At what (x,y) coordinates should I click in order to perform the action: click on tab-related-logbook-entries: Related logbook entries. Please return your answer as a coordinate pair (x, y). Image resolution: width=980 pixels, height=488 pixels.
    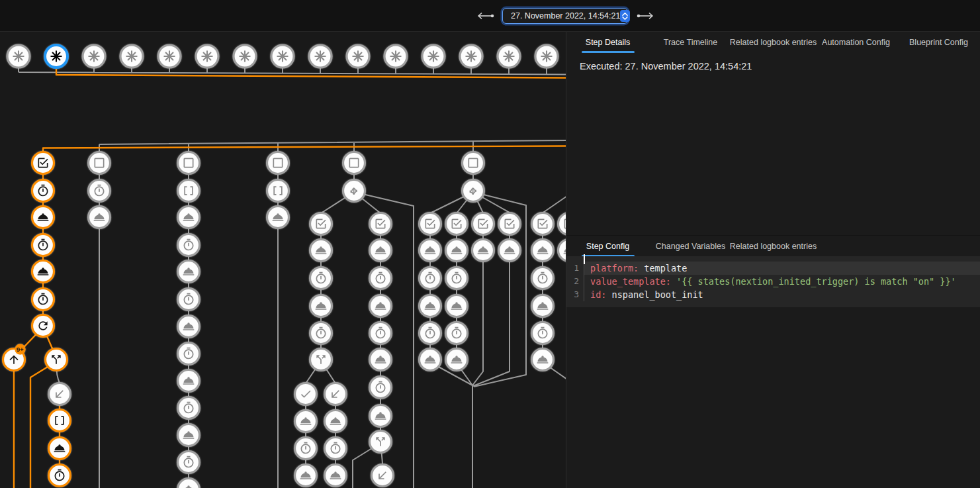
    Looking at the image, I should click on (773, 42).